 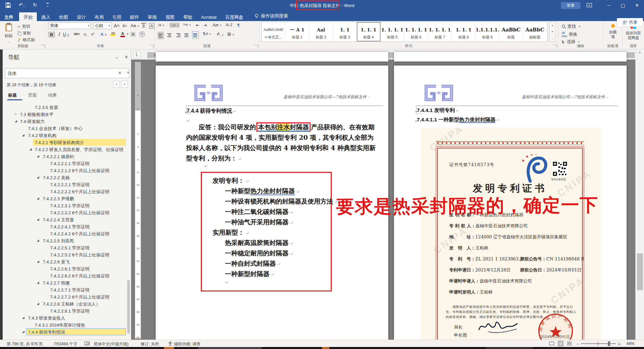 What do you see at coordinates (234, 17) in the screenshot?
I see `tab-百度网盘: 百度网盘` at bounding box center [234, 17].